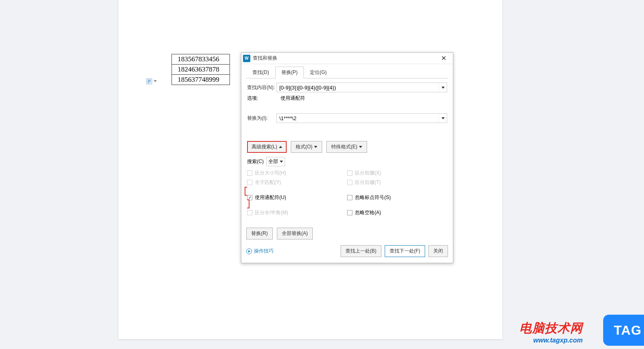 Image resolution: width=644 pixels, height=349 pixels. I want to click on find-label: 查找内容(N):, so click(262, 87).